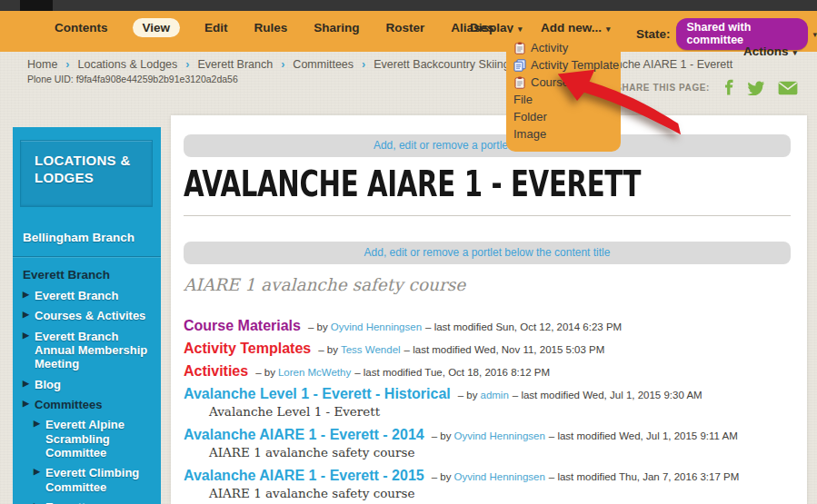 The image size is (817, 504). I want to click on course-icon, so click(520, 83).